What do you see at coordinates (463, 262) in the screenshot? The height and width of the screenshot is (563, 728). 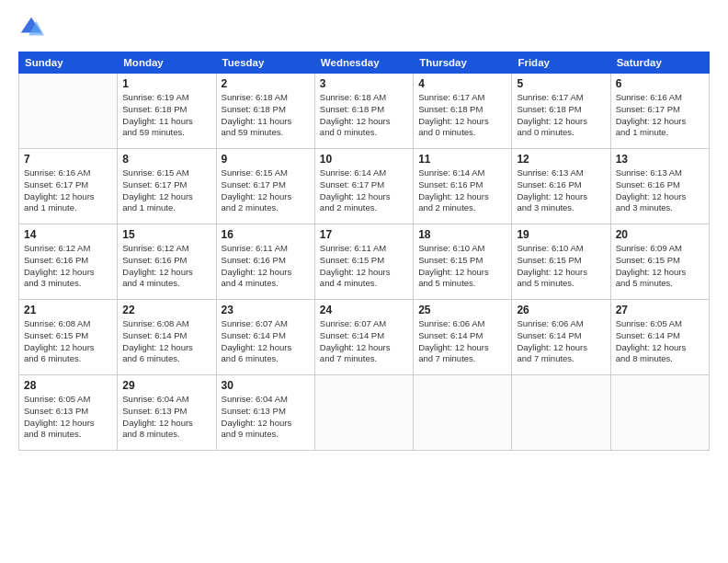 I see `calendar-cell: 18Sunrise: 6:10 AM Sunset: 6:15 PM Dayli…` at bounding box center [463, 262].